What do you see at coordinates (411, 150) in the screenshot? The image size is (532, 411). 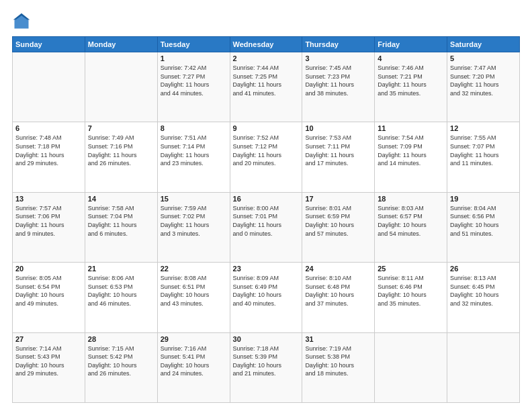 I see `day-info: Sunrise: 7:54 AM Sunset: 7:09 PM Dayligh…` at bounding box center [411, 150].